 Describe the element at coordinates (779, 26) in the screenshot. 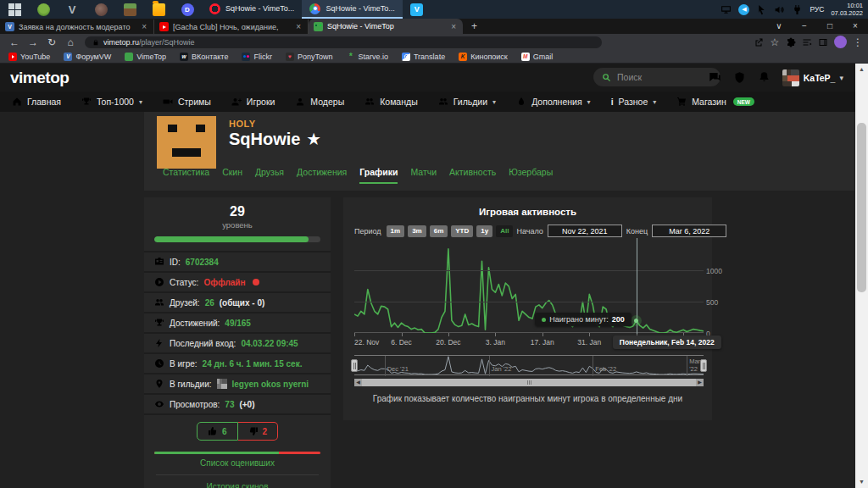

I see `tab-search-icon: ∨` at that location.